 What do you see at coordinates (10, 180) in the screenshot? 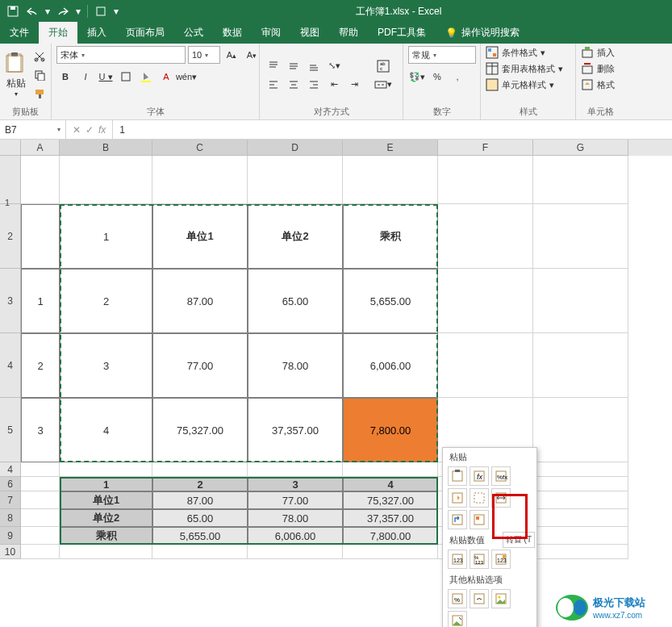
I see `row-header` at bounding box center [10, 180].